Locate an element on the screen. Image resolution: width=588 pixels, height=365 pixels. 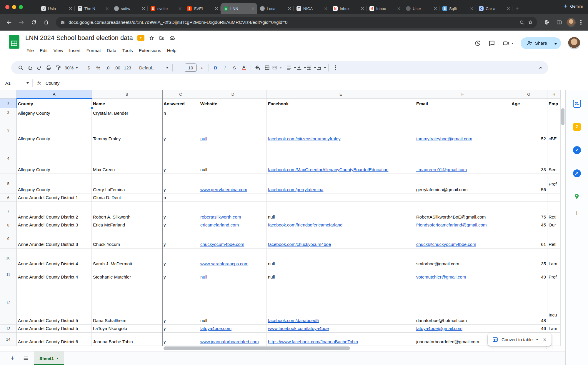
cell: Dana Schallheim is located at coordinates (127, 303).